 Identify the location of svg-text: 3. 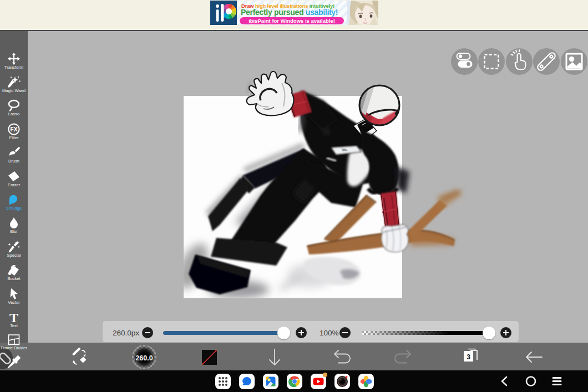
(468, 357).